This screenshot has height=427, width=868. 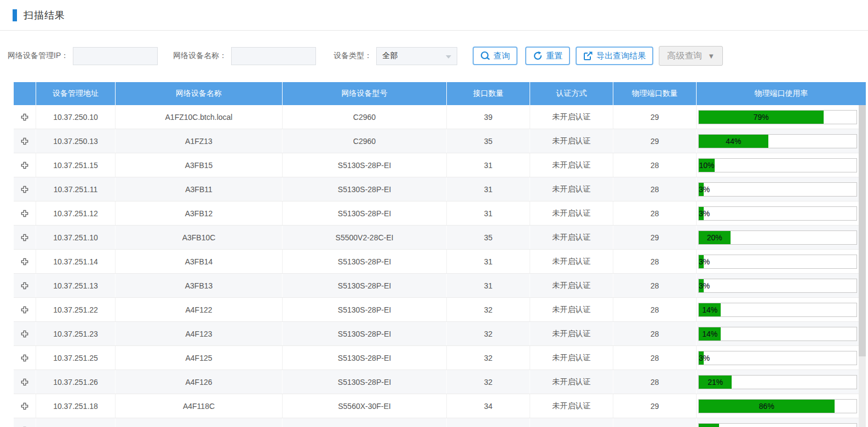 What do you see at coordinates (198, 189) in the screenshot?
I see `cell-device-name: A3FB11` at bounding box center [198, 189].